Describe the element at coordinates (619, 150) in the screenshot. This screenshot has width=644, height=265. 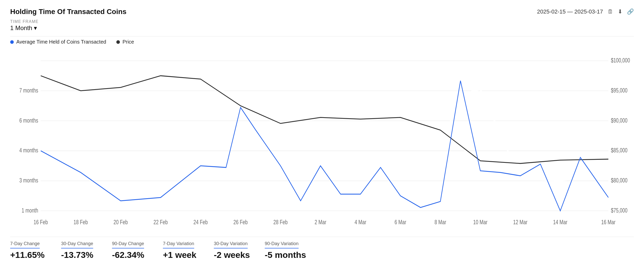
I see `svg-text: $85,000` at that location.